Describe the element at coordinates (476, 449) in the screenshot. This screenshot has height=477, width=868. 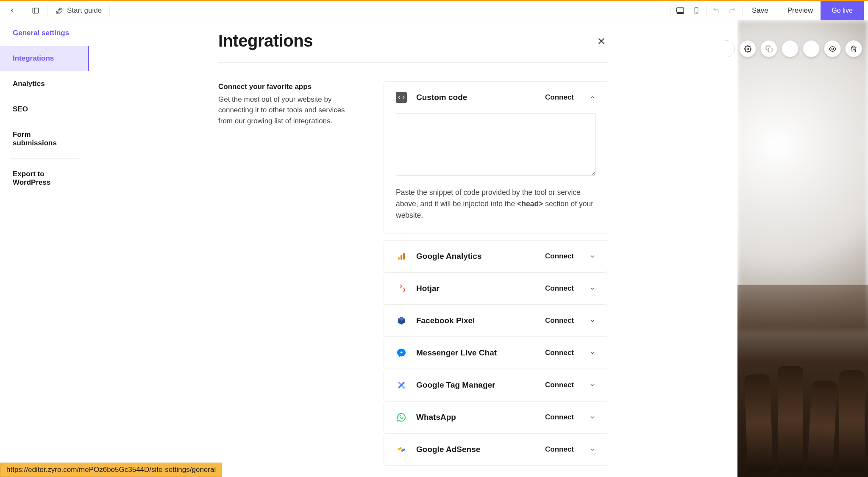
I see `integration-name: Google AdSense` at that location.